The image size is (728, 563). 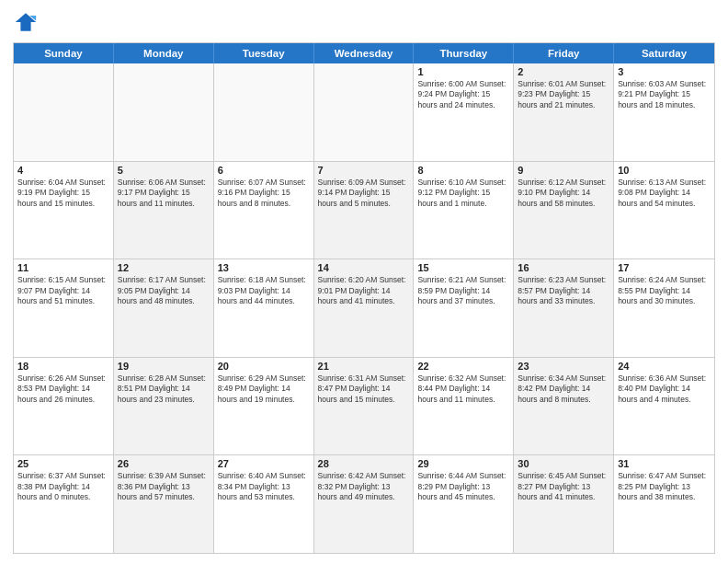 What do you see at coordinates (563, 366) in the screenshot?
I see `day-number: 23` at bounding box center [563, 366].